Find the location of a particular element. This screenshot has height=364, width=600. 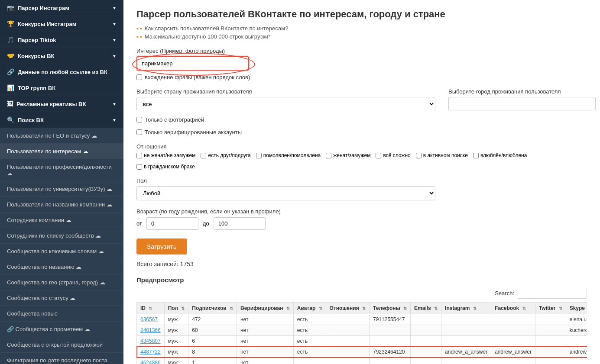

country-select: все Россия Украина Беларусь is located at coordinates (286, 104).